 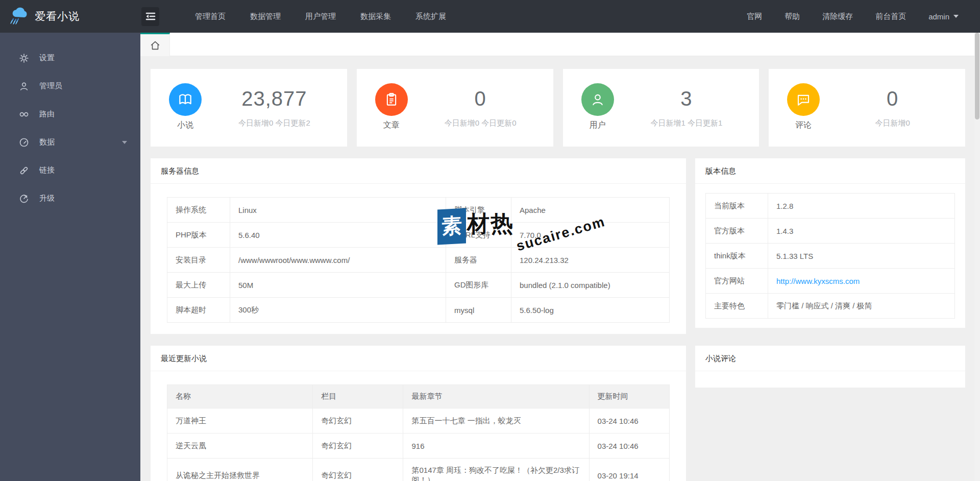 What do you see at coordinates (70, 198) in the screenshot?
I see `sidebar-item-upgrade: 升级` at bounding box center [70, 198].